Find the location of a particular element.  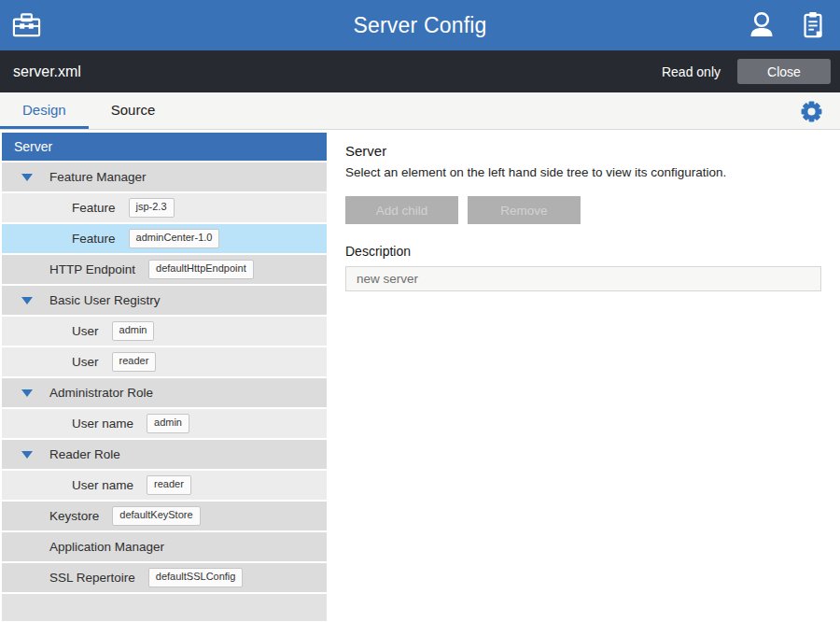

detail-instruction: Select an element on the left hand side … is located at coordinates (583, 172).